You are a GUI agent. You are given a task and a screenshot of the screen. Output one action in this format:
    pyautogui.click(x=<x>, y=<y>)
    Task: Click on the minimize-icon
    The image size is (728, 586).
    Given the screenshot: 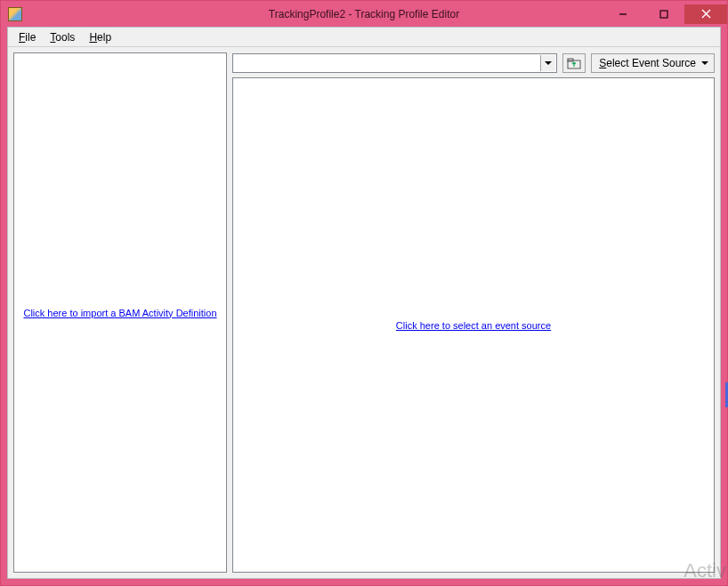 What is the action you would take?
    pyautogui.click(x=623, y=14)
    